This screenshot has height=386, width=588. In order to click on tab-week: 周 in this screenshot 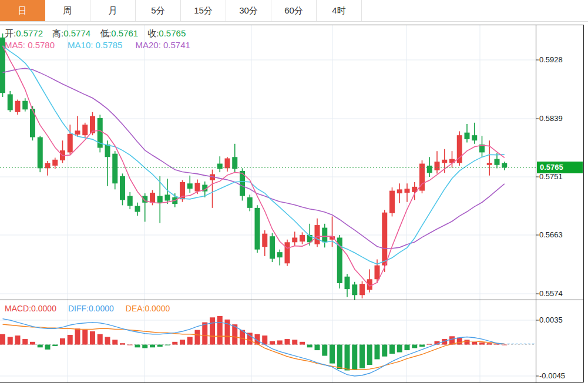, I will do `click(68, 11)`.